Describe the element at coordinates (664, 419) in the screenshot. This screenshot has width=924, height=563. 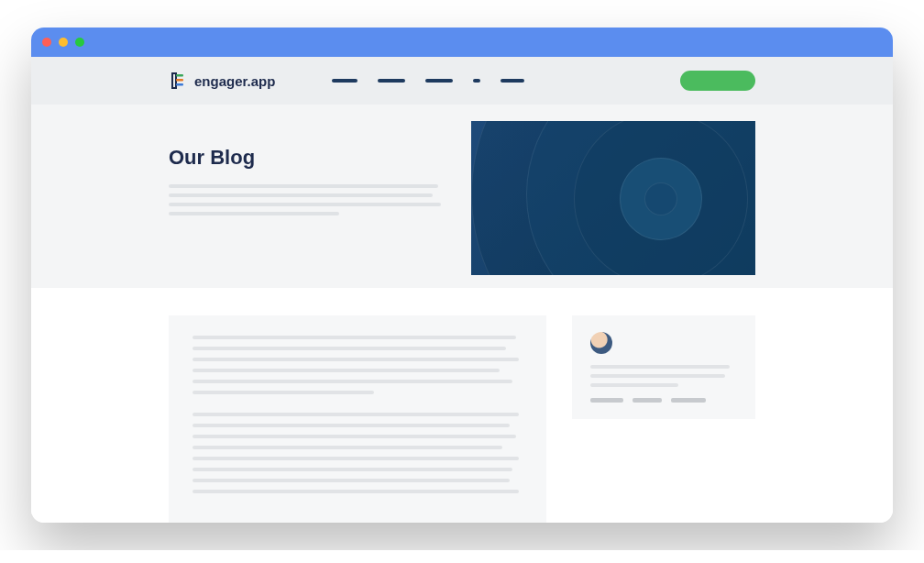
I see `sidebar` at that location.